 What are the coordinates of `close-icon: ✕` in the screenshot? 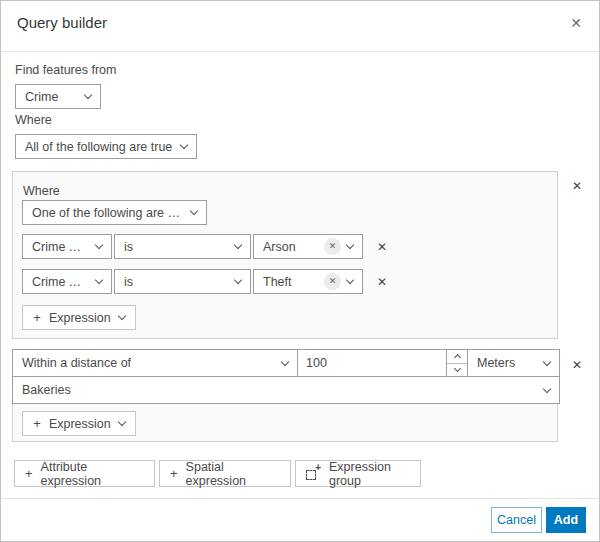 It's located at (576, 23).